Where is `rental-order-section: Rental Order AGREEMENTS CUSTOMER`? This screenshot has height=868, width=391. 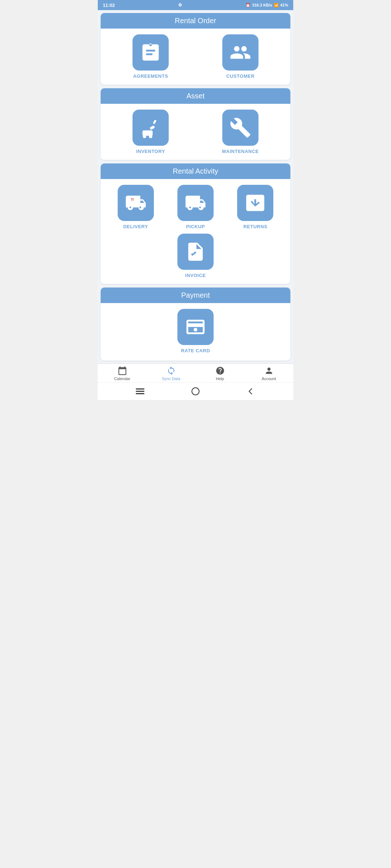
rental-order-section: Rental Order AGREEMENTS CUSTOMER is located at coordinates (196, 49).